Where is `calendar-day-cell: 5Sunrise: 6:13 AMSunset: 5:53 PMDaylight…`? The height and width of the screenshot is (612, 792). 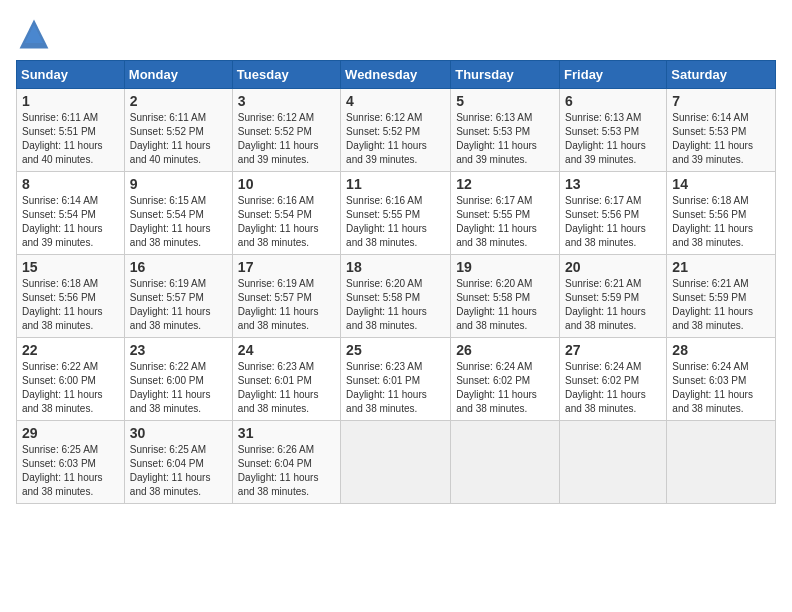
calendar-day-cell: 5Sunrise: 6:13 AMSunset: 5:53 PMDaylight… is located at coordinates (506, 130).